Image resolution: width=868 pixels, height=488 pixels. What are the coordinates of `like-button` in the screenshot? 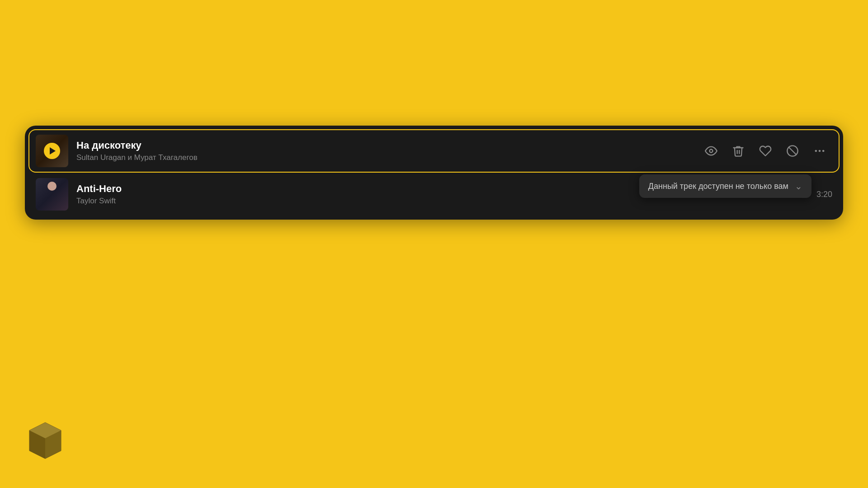 It's located at (765, 151).